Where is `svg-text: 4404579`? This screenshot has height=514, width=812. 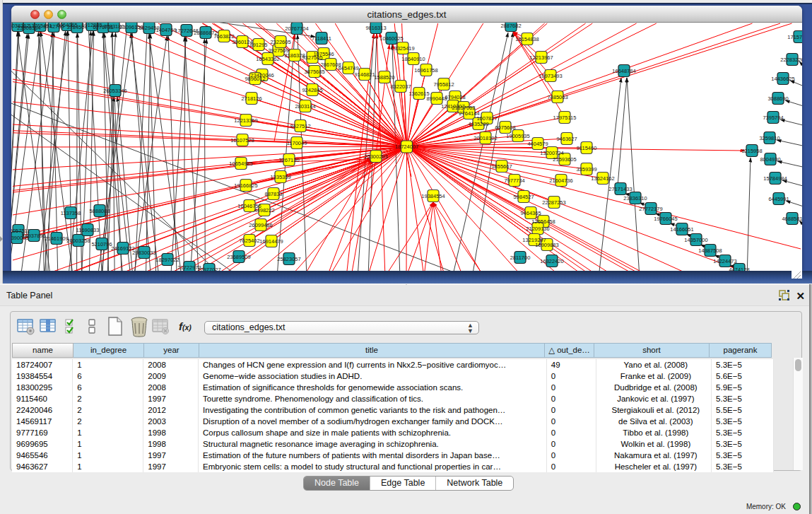
svg-text: 4404579 is located at coordinates (537, 144).